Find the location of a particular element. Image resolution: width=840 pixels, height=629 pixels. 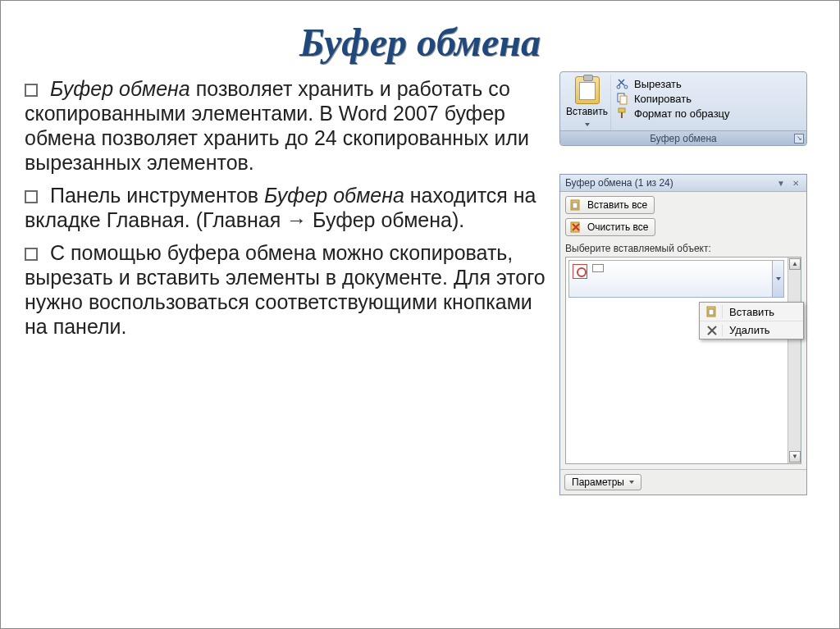

ctx-delete-item: Удалить is located at coordinates (751, 330).